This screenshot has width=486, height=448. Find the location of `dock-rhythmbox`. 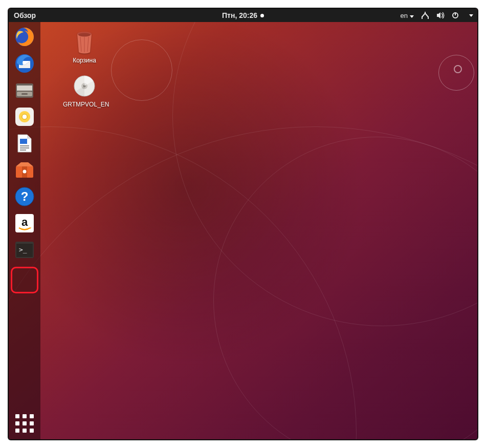

dock-rhythmbox is located at coordinates (25, 117).